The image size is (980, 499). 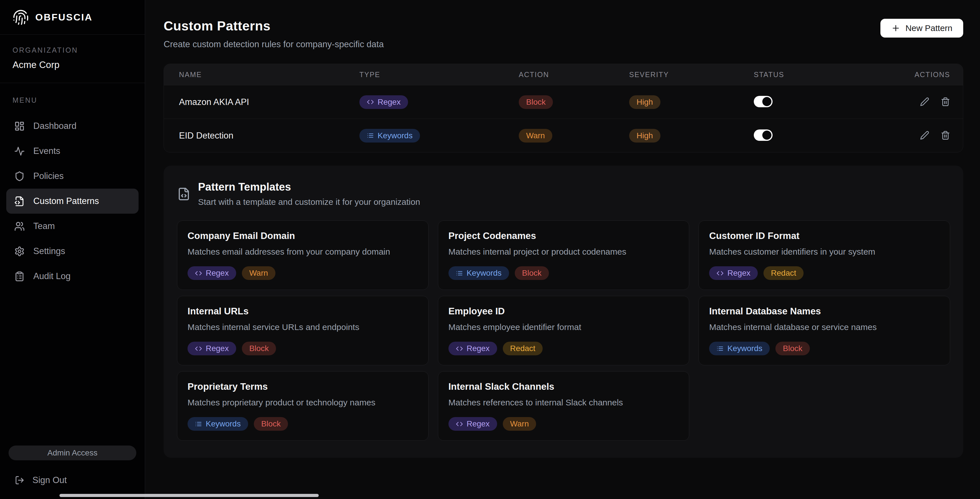 I want to click on sidebar-item-team: Team, so click(x=72, y=226).